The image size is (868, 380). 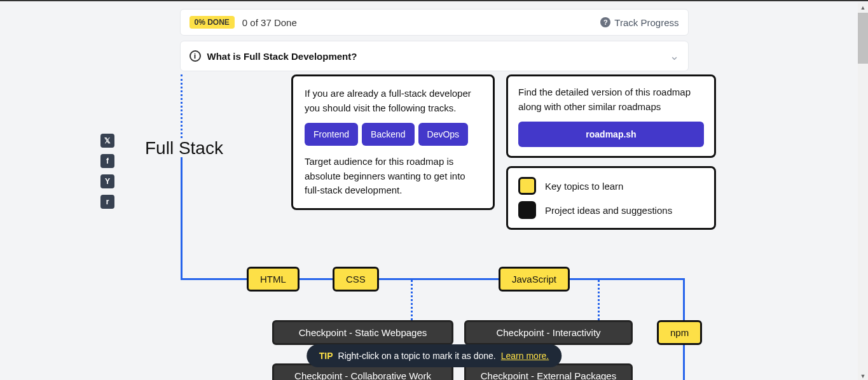 What do you see at coordinates (609, 210) in the screenshot?
I see `legend-label: Project ideas and suggestions` at bounding box center [609, 210].